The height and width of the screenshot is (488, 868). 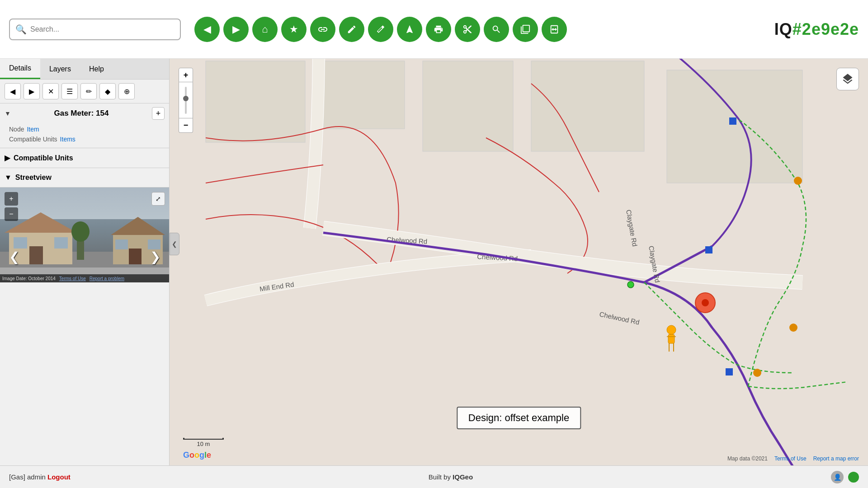 What do you see at coordinates (85, 129) in the screenshot?
I see `node-row: Node Item` at bounding box center [85, 129].